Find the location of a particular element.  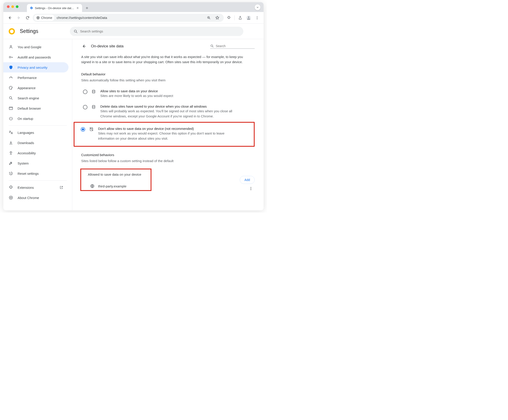

default-behavior-subtitle: Sites automatically follow this setting … is located at coordinates (168, 80).